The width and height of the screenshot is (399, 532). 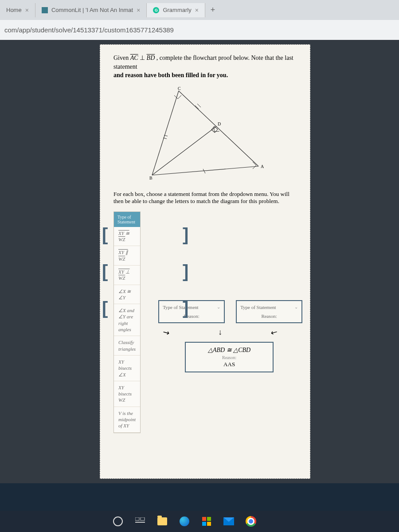 What do you see at coordinates (262, 167) in the screenshot?
I see `label-a: A` at bounding box center [262, 167].